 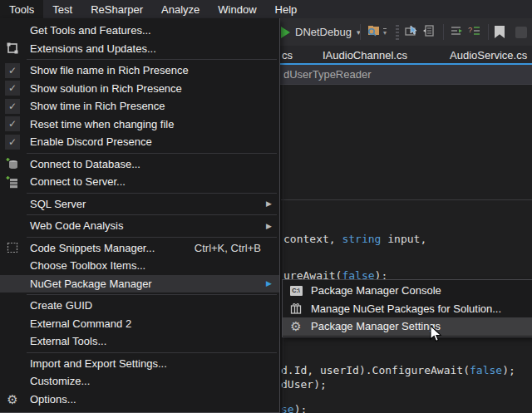 What do you see at coordinates (140, 342) in the screenshot?
I see `menu-item-external-tools: External Tools...` at bounding box center [140, 342].